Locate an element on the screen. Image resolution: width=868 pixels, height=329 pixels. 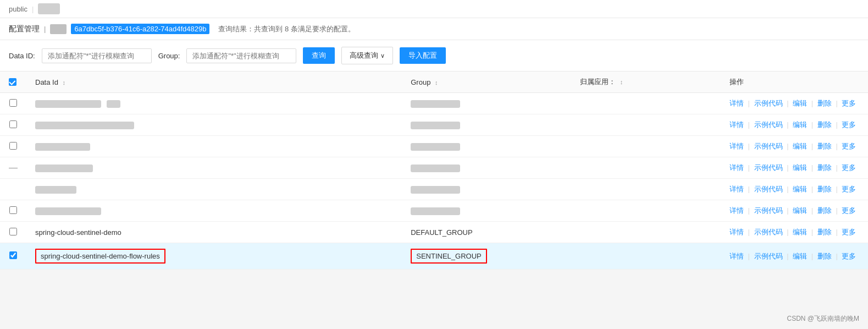
selected-namespace-id: 6a7dbc5f-b376-41c6-a282-74ad4fd4829b is located at coordinates (140, 29).